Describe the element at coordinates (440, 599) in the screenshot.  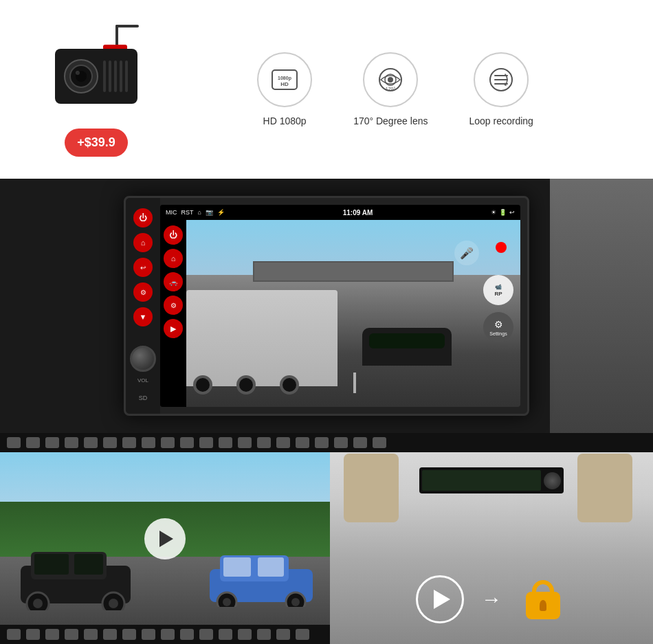
I see `play-circle-button` at that location.